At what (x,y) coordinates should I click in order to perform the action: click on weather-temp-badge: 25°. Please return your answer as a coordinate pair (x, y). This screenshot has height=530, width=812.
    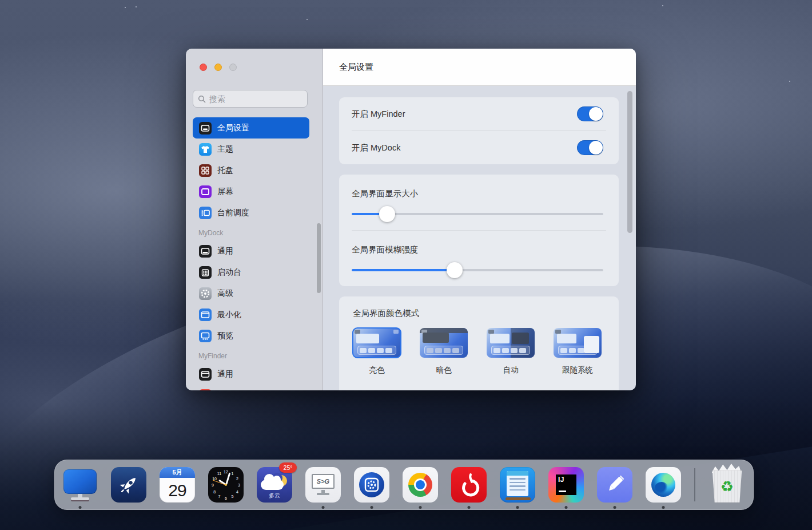
    Looking at the image, I should click on (288, 468).